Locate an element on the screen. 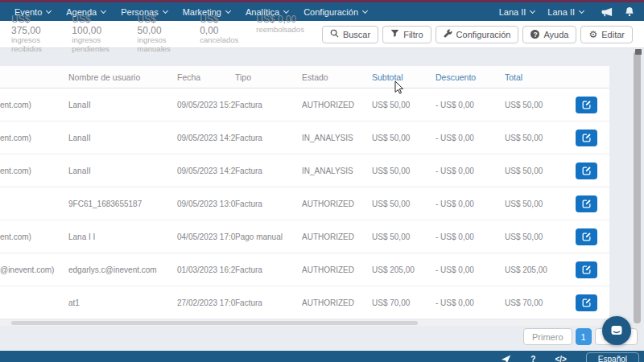 This screenshot has height=362, width=644. stat-block: US$ 375,00 ingresos recibidos is located at coordinates (32, 34).